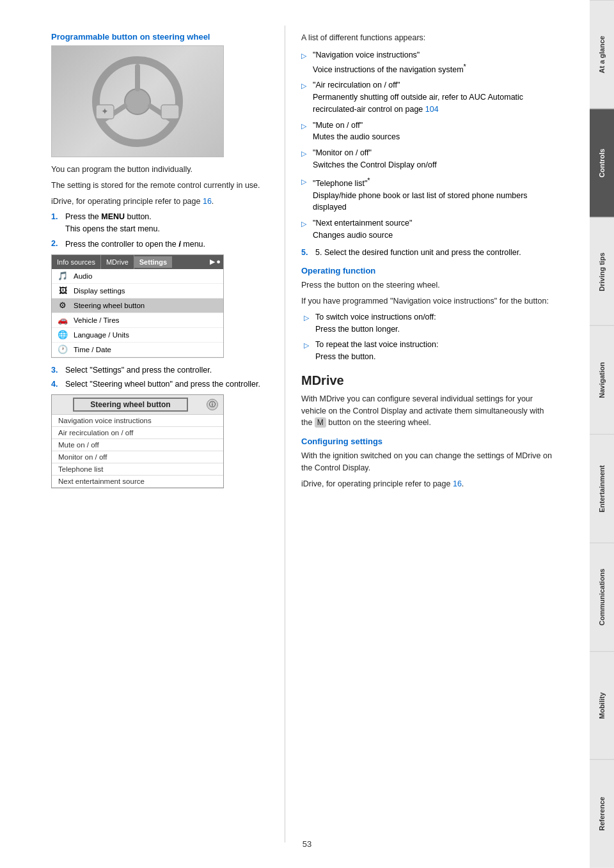 The height and width of the screenshot is (868, 614). Describe the element at coordinates (305, 195) in the screenshot. I see `arrow-telephone: ▷` at that location.